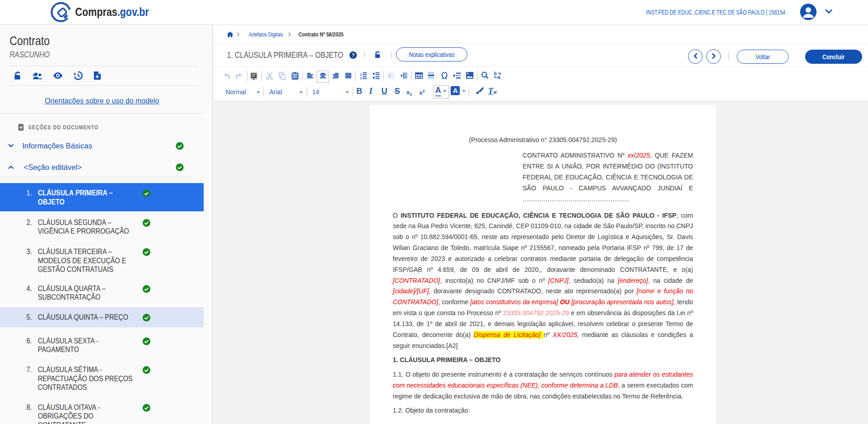 Image resolution: width=868 pixels, height=424 pixels. I want to click on svg-text: b, so click(495, 74).